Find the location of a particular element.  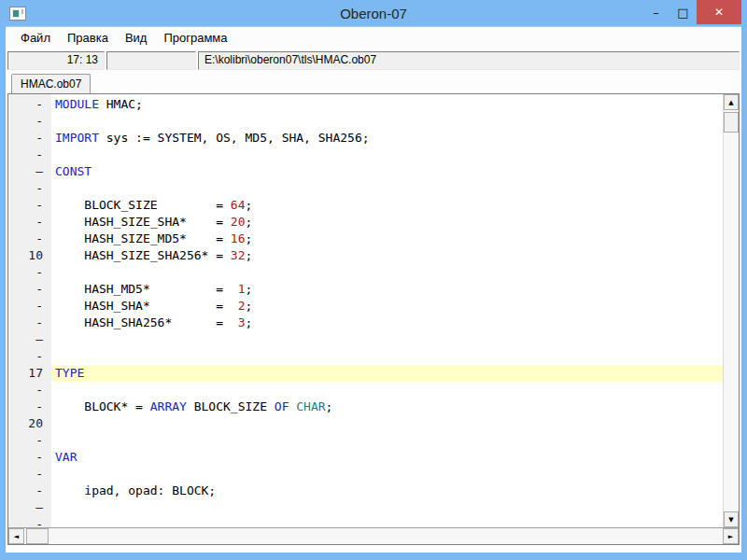

code-line: HASH_MD5* = 1; is located at coordinates (387, 289).